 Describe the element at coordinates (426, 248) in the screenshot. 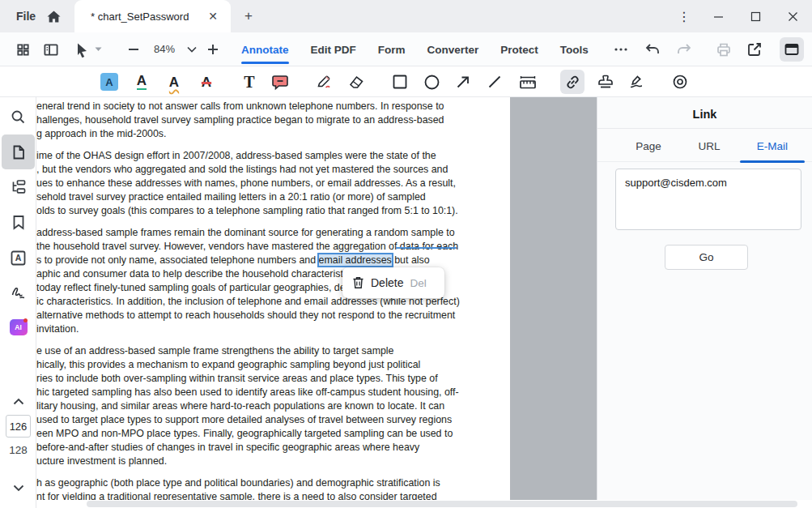

I see `link-annotation-fragment` at that location.